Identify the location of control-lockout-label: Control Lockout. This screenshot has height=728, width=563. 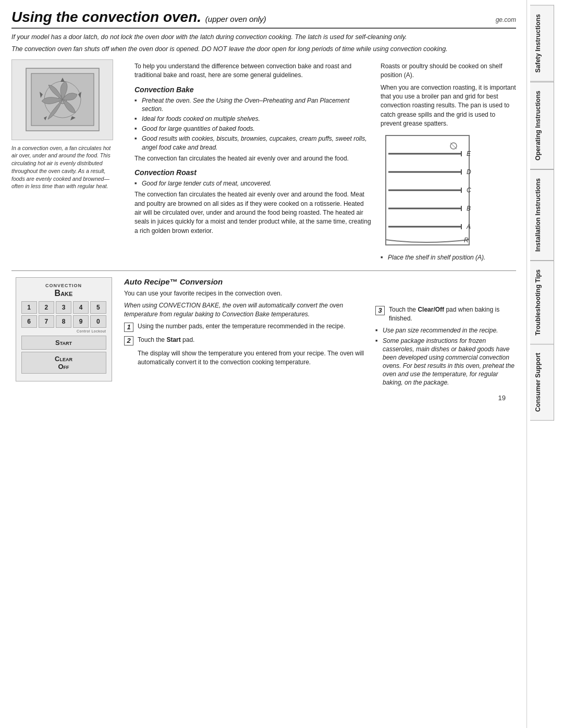
(64, 331).